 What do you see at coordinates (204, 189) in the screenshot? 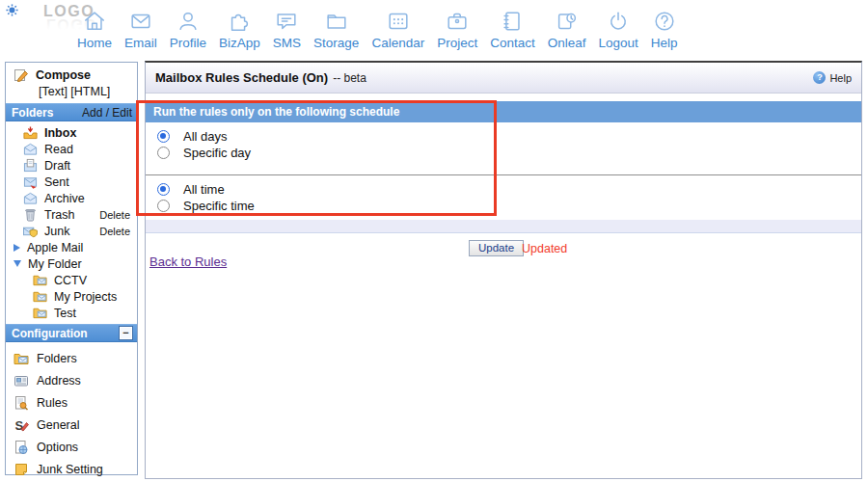
I see `option-all-time-label: All time` at bounding box center [204, 189].